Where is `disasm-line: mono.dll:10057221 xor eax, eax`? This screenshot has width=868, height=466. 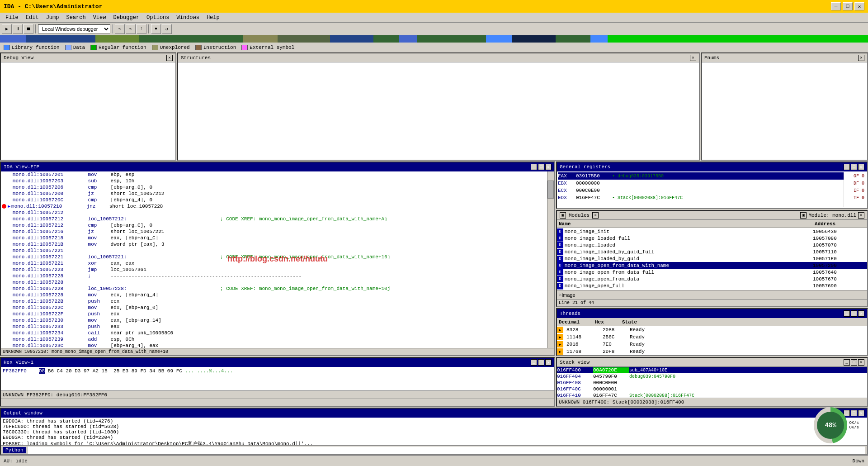 disasm-line: mono.dll:10057221 xor eax, eax is located at coordinates (273, 263).